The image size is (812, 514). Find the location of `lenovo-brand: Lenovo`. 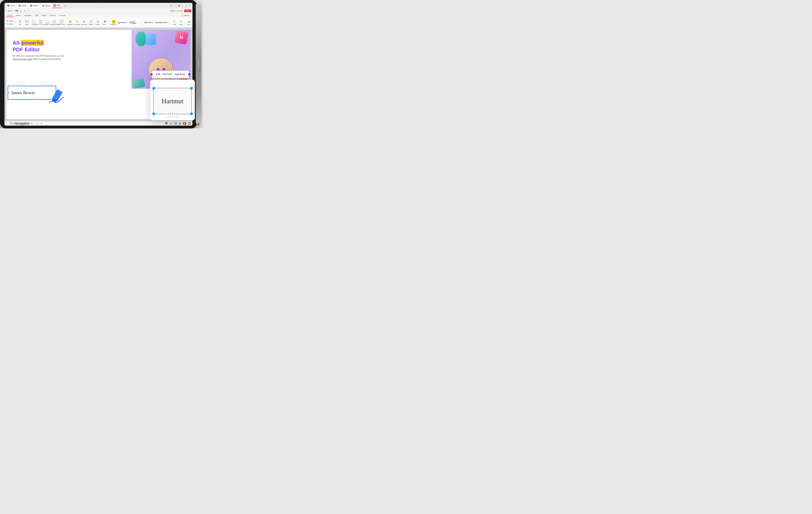

lenovo-brand: Lenovo is located at coordinates (199, 64).